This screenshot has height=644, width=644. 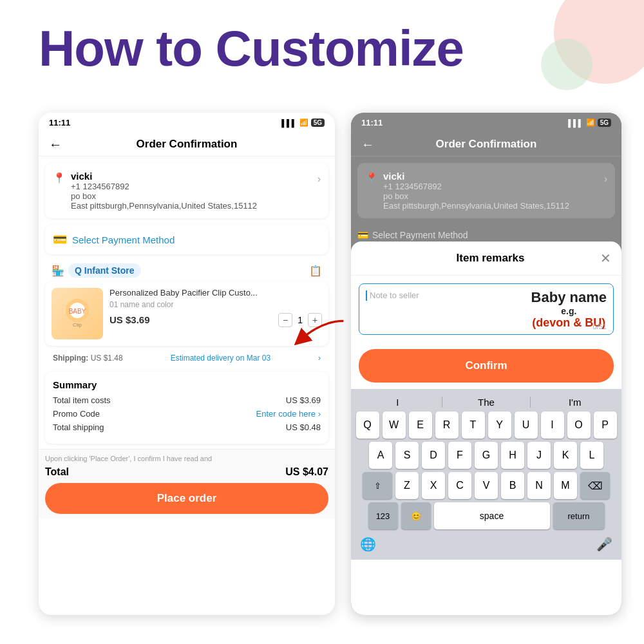 I want to click on product-title: Personalized Baby Pacifier Clip Custo..., so click(x=216, y=294).